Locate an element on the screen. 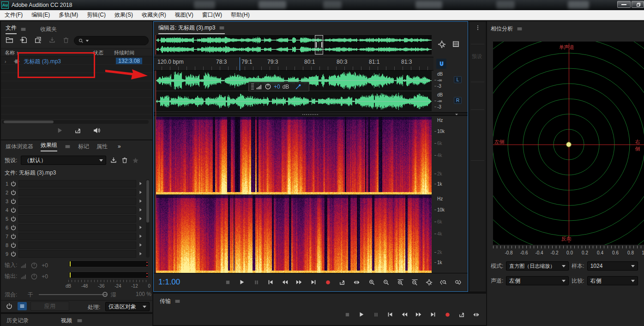 This screenshot has width=644, height=326. effect-slot: 4 is located at coordinates (72, 210).